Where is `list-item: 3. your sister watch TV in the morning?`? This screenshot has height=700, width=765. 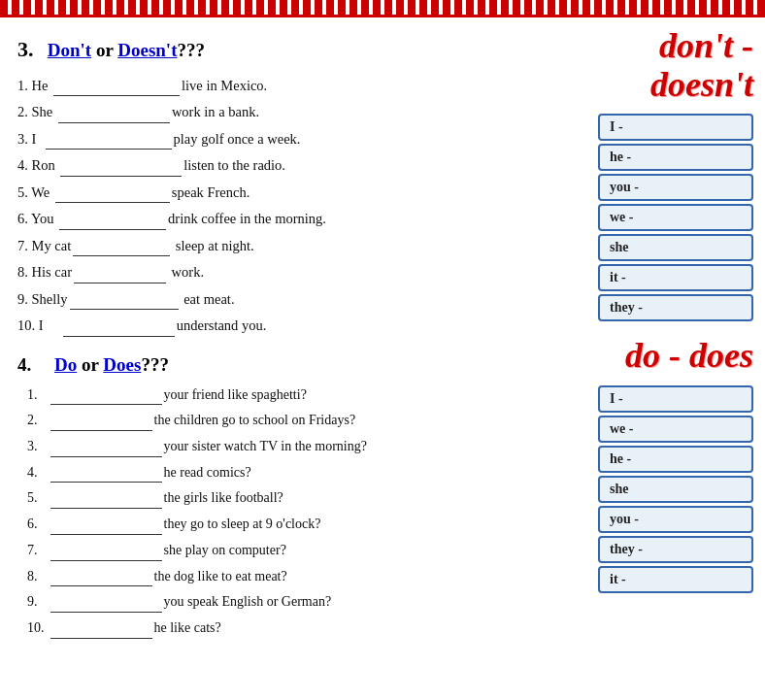 list-item: 3. your sister watch TV in the morning? is located at coordinates (294, 447).